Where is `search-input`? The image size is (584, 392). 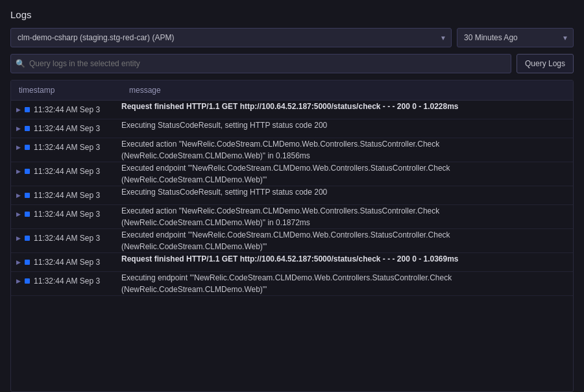
search-input is located at coordinates (261, 64).